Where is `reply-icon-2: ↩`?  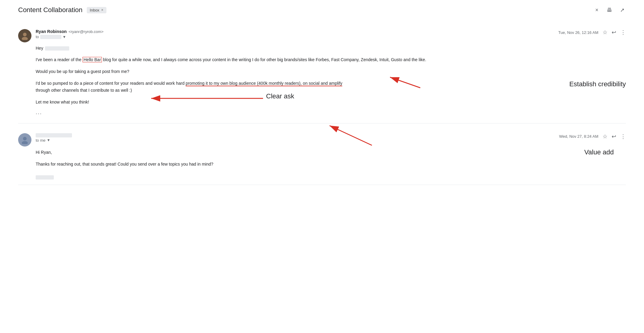
reply-icon-2: ↩ is located at coordinates (614, 137).